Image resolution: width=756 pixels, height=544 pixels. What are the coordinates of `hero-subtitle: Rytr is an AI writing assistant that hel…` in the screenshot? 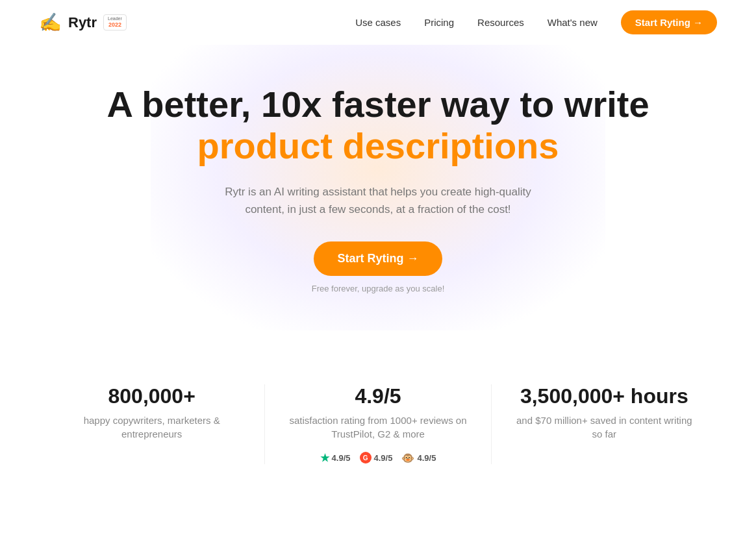 It's located at (378, 201).